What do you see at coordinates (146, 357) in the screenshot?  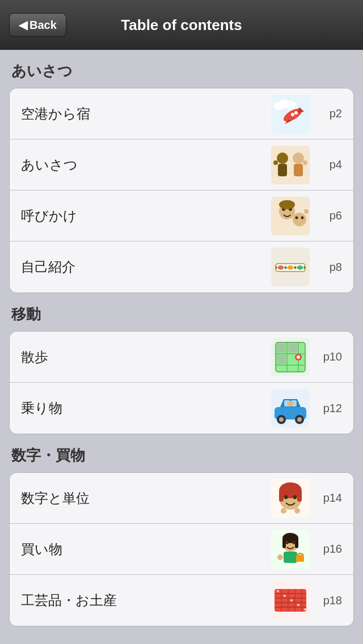 I see `item-label: 散歩` at bounding box center [146, 357].